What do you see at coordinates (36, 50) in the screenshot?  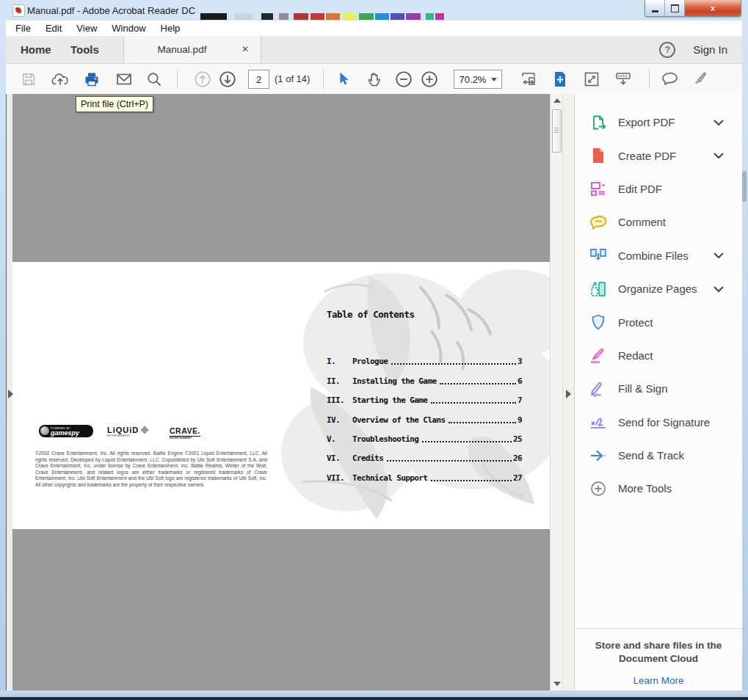 I see `tab-home: Home` at bounding box center [36, 50].